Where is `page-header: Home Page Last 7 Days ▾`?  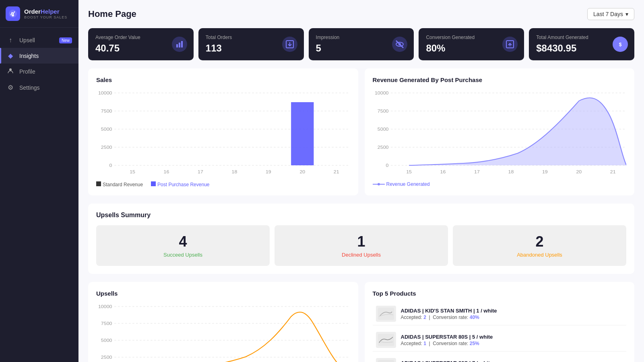
page-header: Home Page Last 7 Days ▾ is located at coordinates (361, 14).